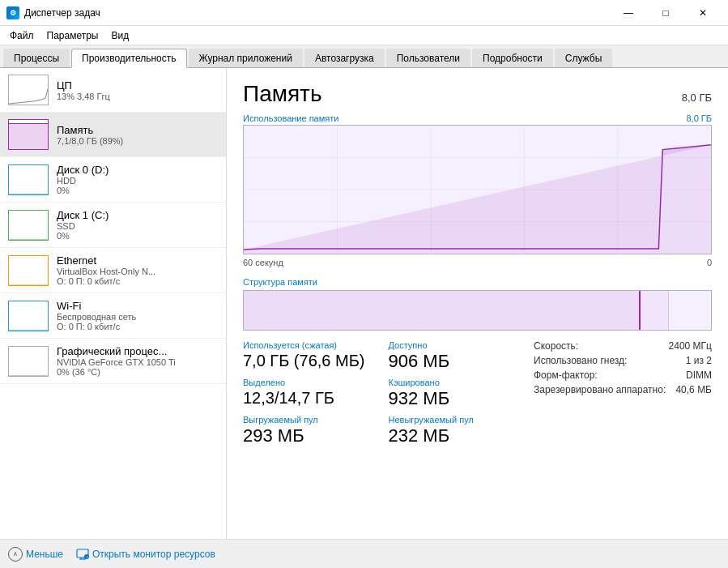 The image size is (728, 568). Describe the element at coordinates (138, 170) in the screenshot. I see `disk0-name: Диск 0 (D:)` at that location.